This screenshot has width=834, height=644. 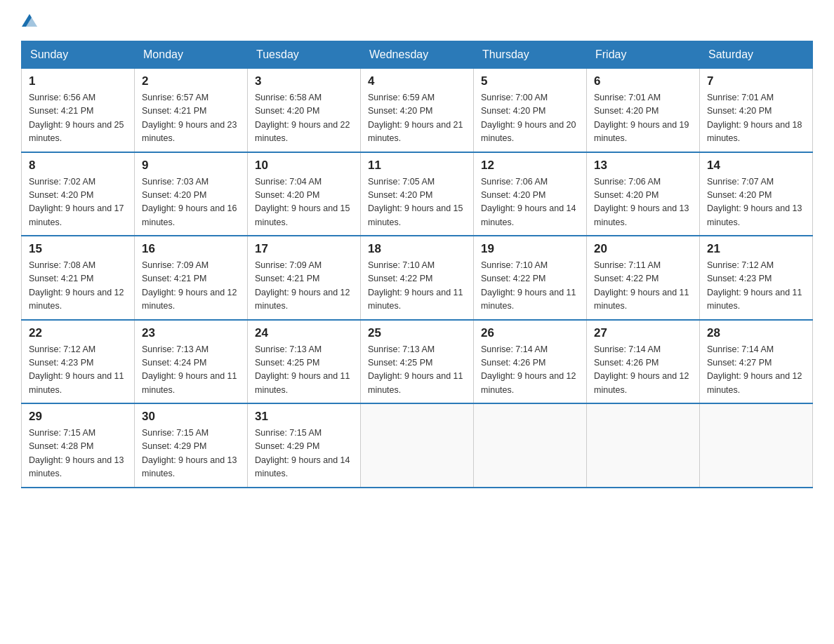 What do you see at coordinates (191, 249) in the screenshot?
I see `day-number: 16` at bounding box center [191, 249].